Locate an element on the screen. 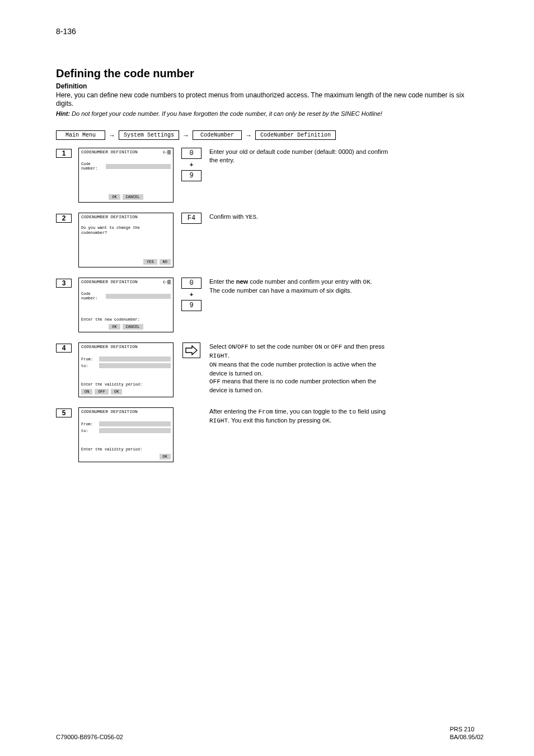  prompt-line-1: Do you want to change the is located at coordinates (126, 228).